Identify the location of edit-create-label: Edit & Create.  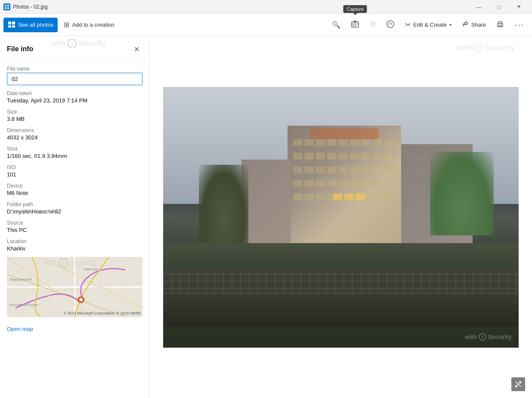
(430, 25).